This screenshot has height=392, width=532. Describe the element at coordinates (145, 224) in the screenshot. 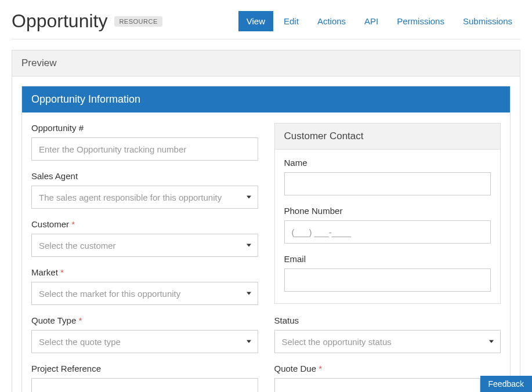

I see `customer-label: Customer *` at that location.